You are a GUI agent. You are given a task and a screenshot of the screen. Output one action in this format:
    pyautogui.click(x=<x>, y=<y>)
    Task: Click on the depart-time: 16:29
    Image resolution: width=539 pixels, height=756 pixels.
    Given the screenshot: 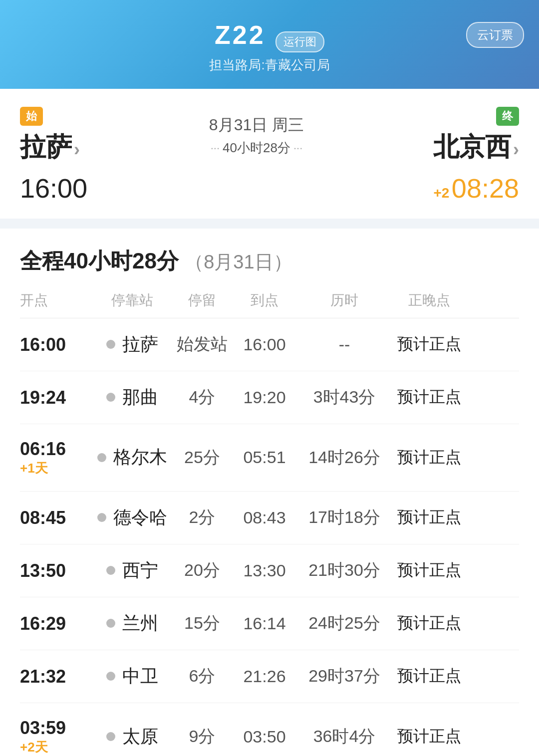 What is the action you would take?
    pyautogui.click(x=55, y=624)
    